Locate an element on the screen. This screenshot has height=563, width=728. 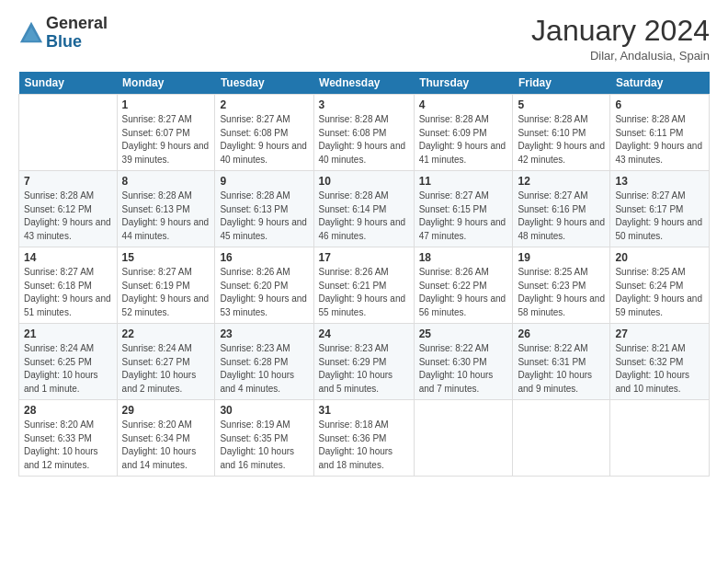
day-info: Sunrise: 8:26 AMSunset: 6:20 PMDaylight:… is located at coordinates (263, 293).